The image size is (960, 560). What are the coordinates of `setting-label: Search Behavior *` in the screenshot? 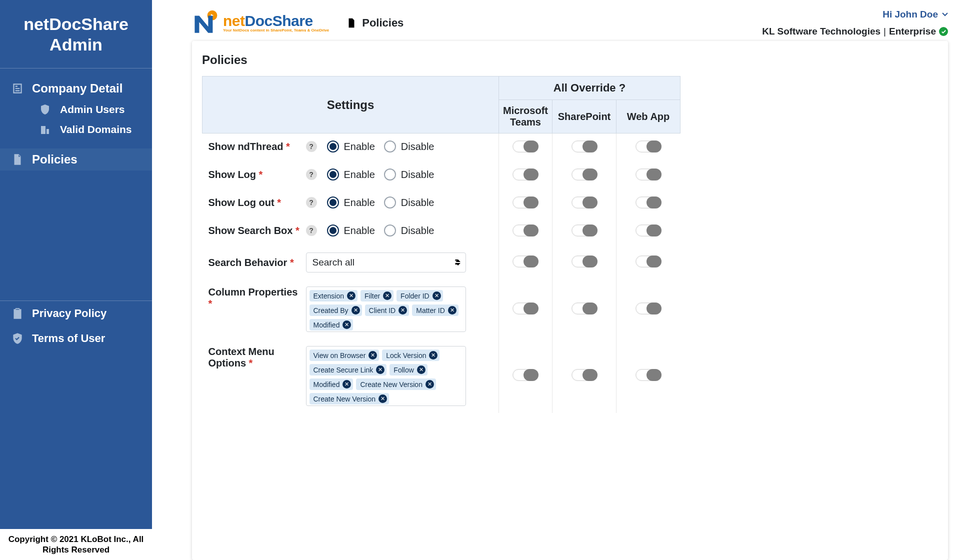 It's located at (255, 263).